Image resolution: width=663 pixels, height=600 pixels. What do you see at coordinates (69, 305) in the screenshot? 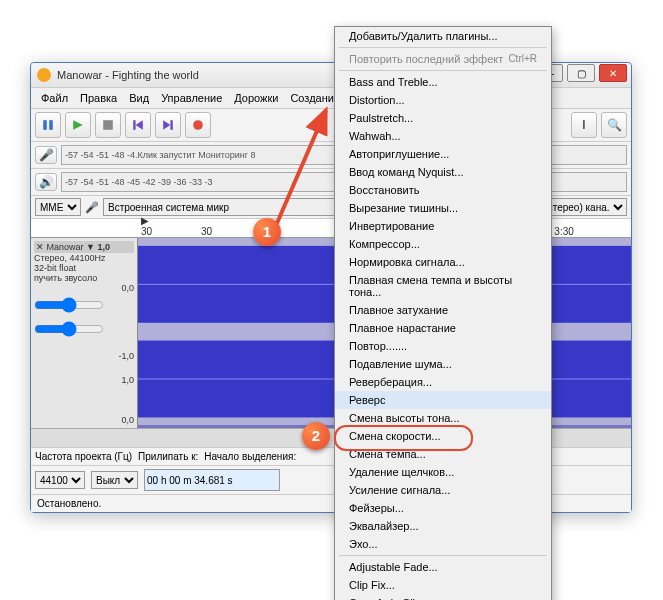
I see `gain-slider` at bounding box center [69, 305].